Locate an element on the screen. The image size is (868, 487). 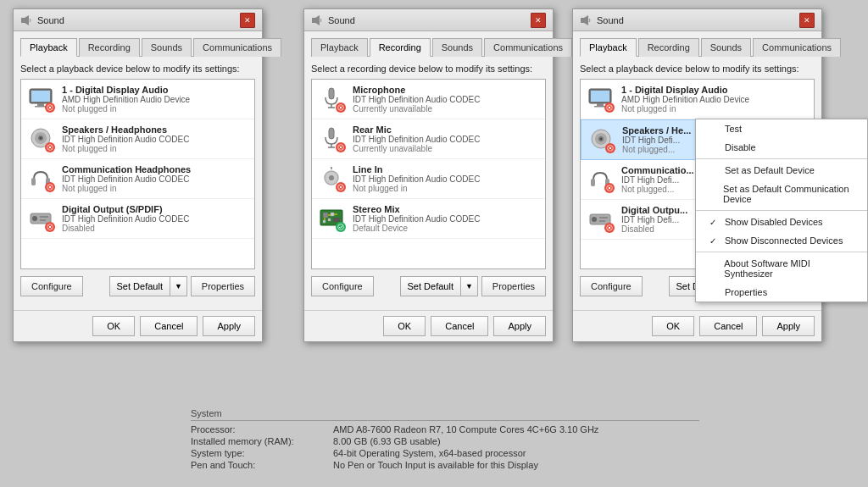
close-button-dialog3: ✕ is located at coordinates (807, 20).